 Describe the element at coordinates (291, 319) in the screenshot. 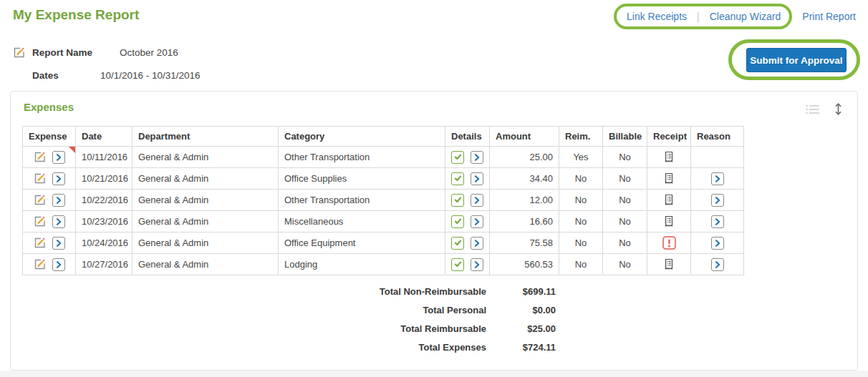

I see `totals-section: Total Non-Reimbursable $699.11 Total Per…` at that location.